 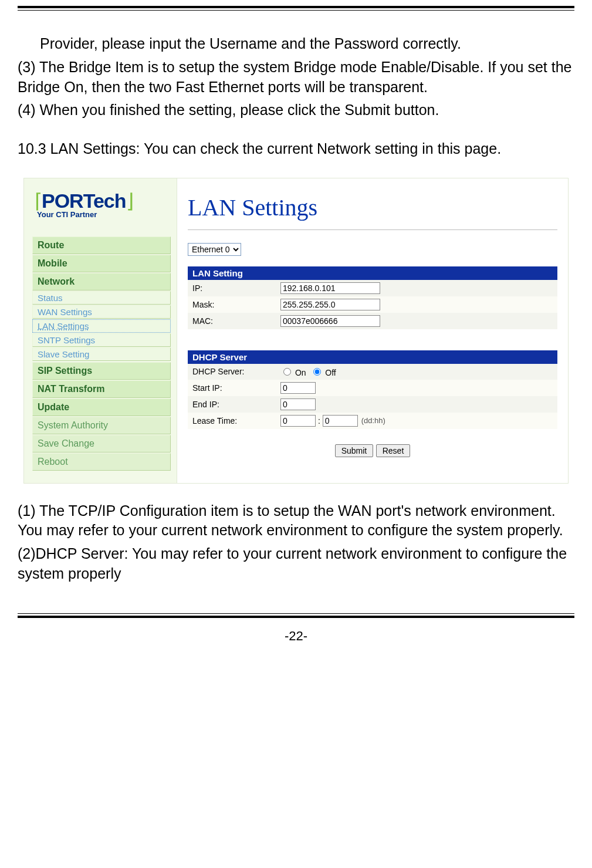 I want to click on title-divider, so click(x=373, y=230).